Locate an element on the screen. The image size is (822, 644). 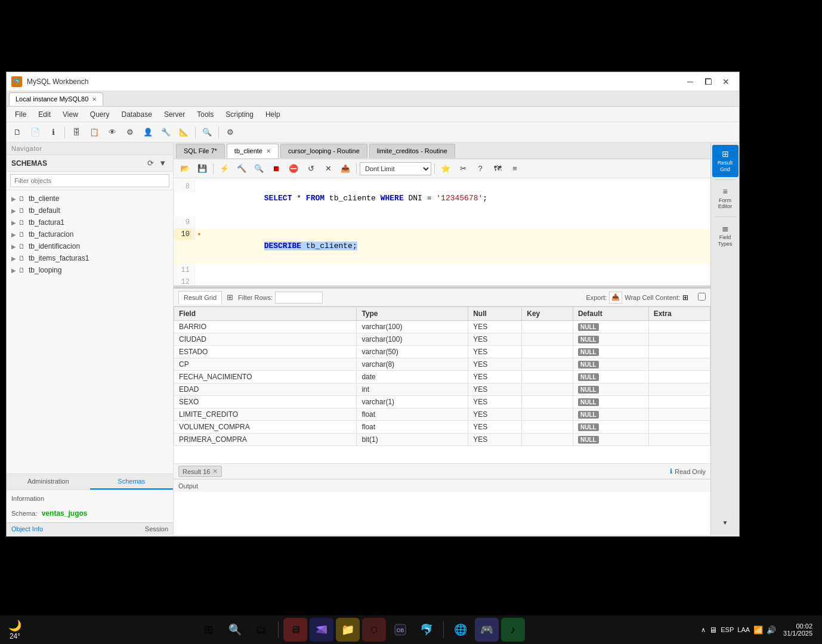
qt-save: 💾 is located at coordinates (202, 169).